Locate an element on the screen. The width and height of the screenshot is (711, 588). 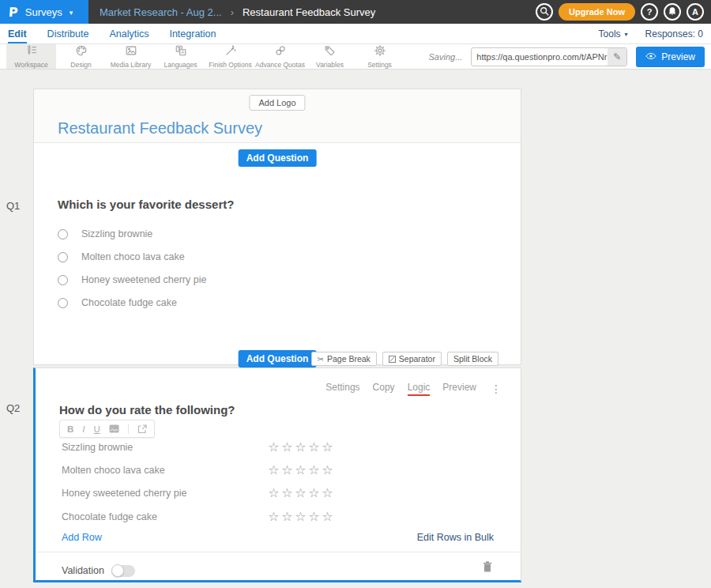
add-logo-button: Add Logo is located at coordinates (276, 103).